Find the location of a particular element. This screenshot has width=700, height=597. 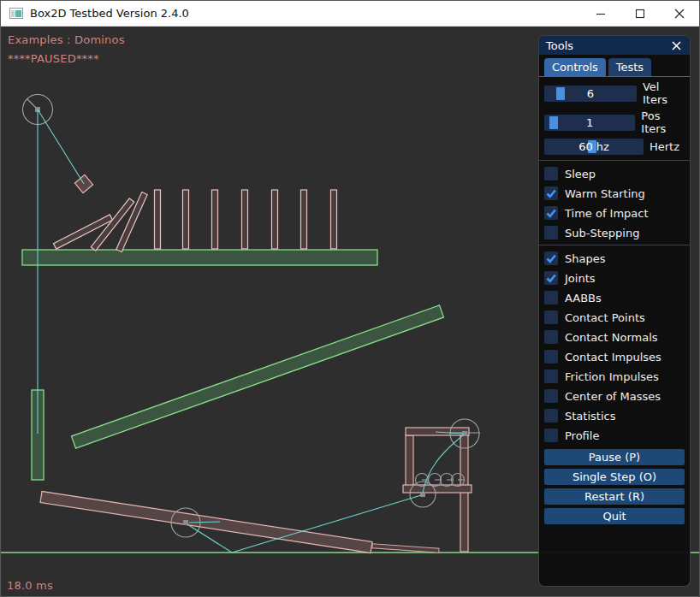

checkbox-label: Sub-Stepping is located at coordinates (602, 233).